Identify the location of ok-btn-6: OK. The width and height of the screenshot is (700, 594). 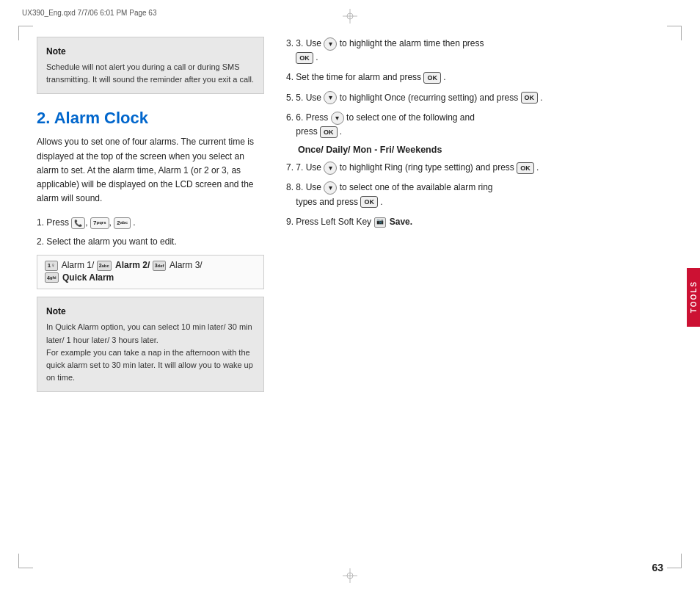
(329, 132).